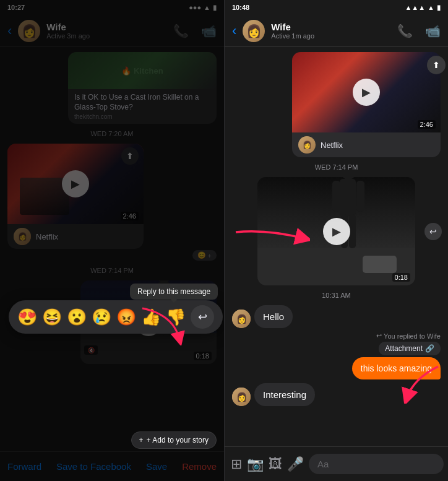 This screenshot has width=448, height=481. What do you see at coordinates (412, 336) in the screenshot?
I see `replied-text: You replied to Wife` at bounding box center [412, 336].